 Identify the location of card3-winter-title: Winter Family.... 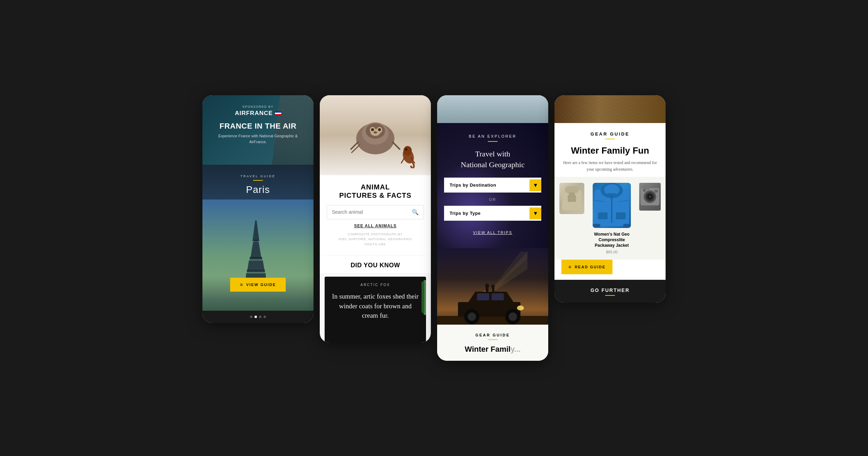
(493, 349).